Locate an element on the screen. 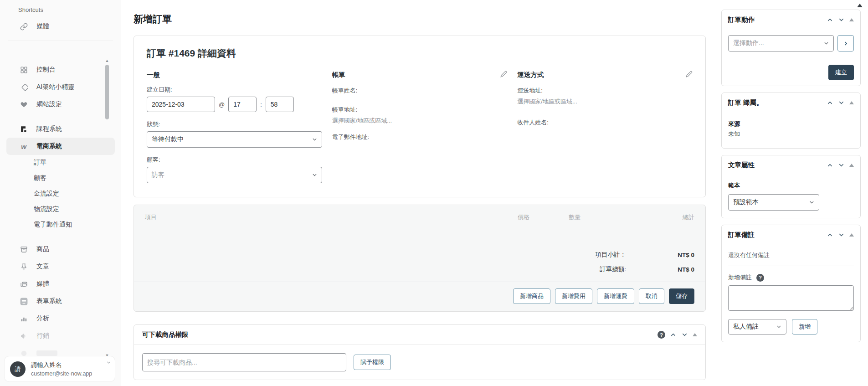  sidebar-item-marketing: 行銷 is located at coordinates (61, 336).